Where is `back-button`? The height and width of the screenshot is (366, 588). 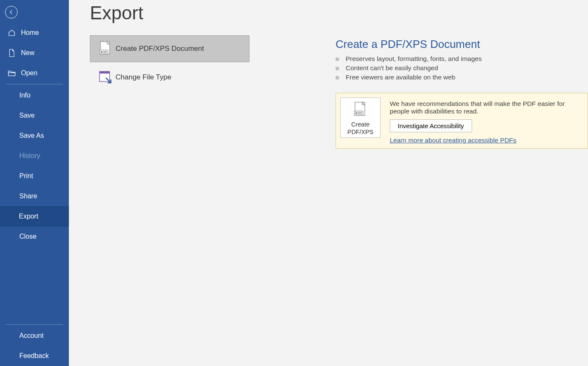
back-button is located at coordinates (11, 12).